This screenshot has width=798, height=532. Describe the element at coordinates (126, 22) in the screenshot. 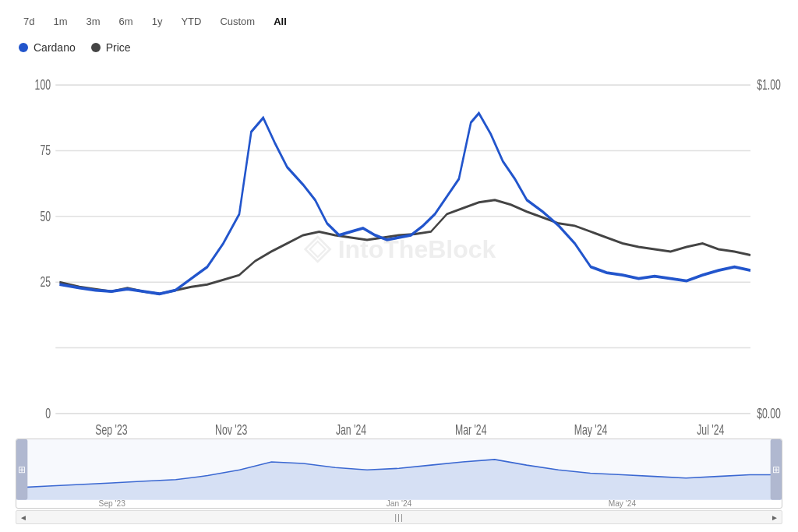

I see `time-btn-6m: 6m` at that location.